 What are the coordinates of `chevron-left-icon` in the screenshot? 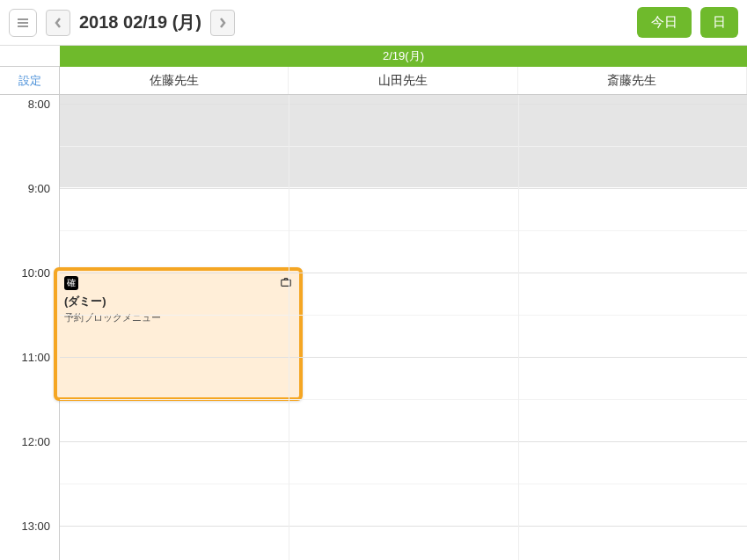 It's located at (58, 23).